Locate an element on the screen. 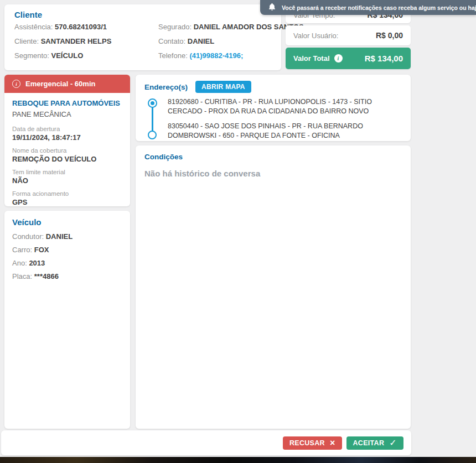 The height and width of the screenshot is (463, 476). assistencia-field: Assistência: 570.68241093/1 is located at coordinates (61, 27).